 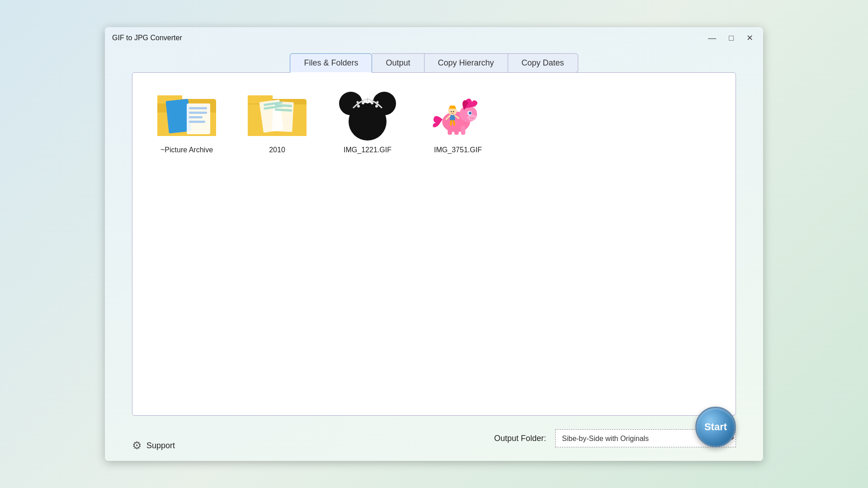 What do you see at coordinates (368, 150) in the screenshot?
I see `file-item-label: IMG_1221.GIF` at bounding box center [368, 150].